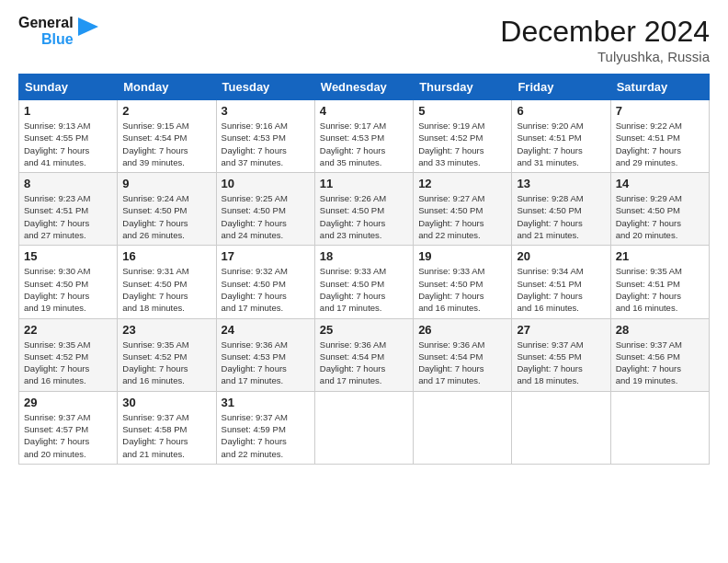  I want to click on calendar-cell: 6Sunrise: 9:20 AM Sunset: 4:51 PM Daylig…, so click(561, 136).